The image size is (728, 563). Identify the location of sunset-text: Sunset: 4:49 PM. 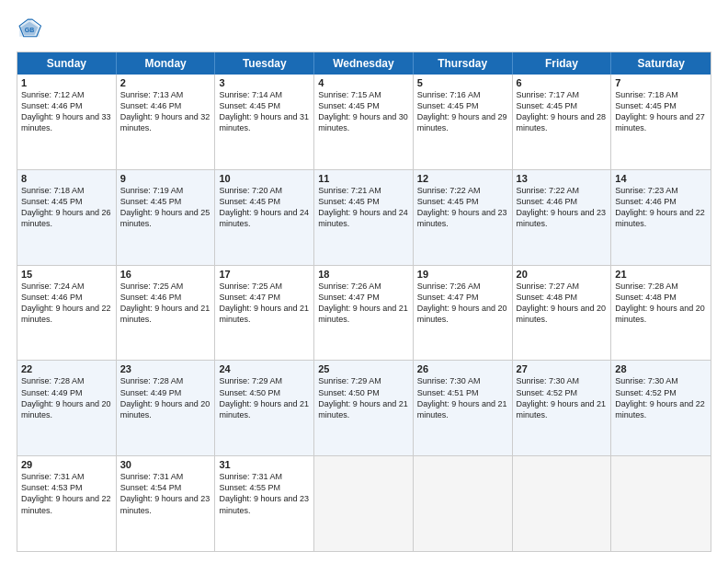
(165, 393).